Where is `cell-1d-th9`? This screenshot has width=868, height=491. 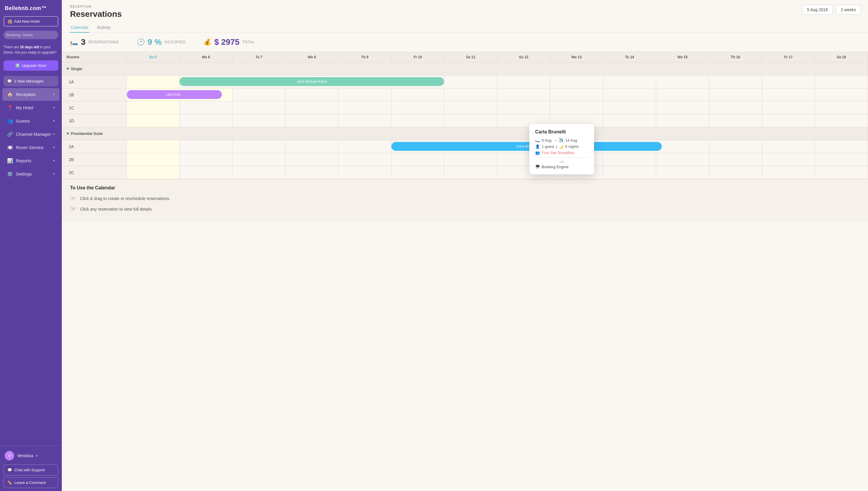 cell-1d-th9 is located at coordinates (365, 121).